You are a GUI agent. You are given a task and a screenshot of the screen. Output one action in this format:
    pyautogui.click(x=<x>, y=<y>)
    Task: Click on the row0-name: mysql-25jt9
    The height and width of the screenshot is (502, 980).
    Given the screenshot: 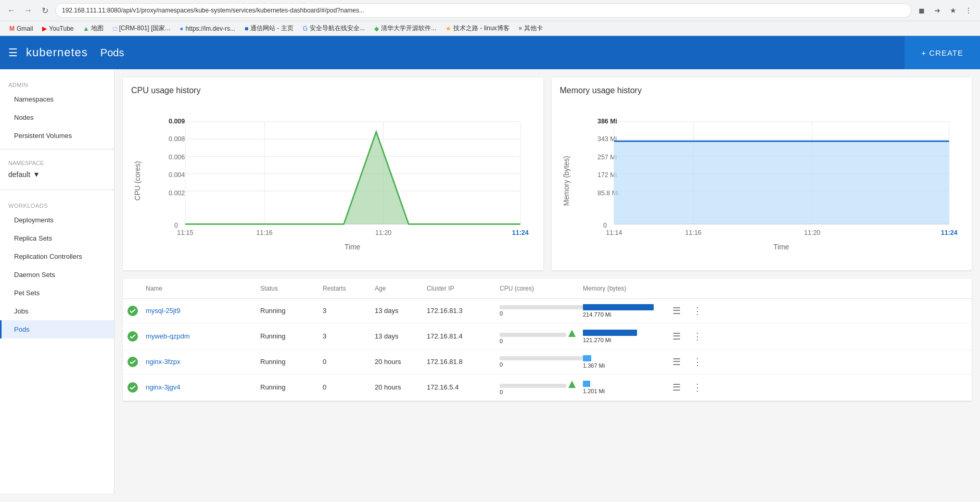 What is the action you would take?
    pyautogui.click(x=203, y=310)
    